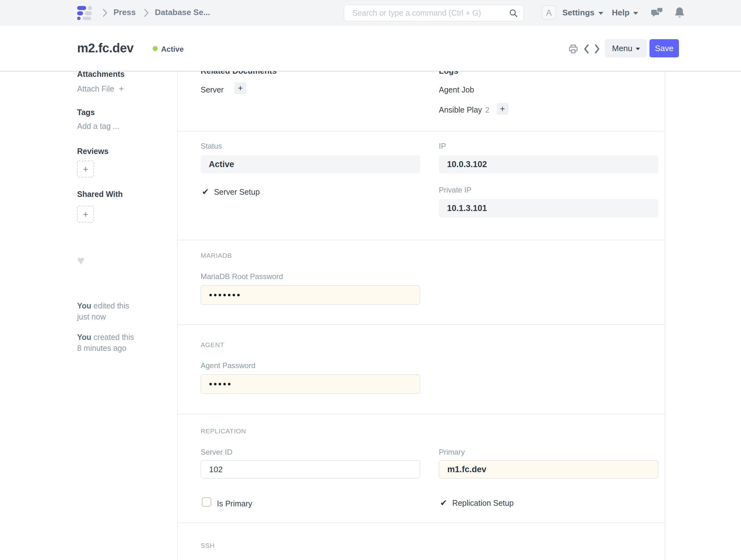  I want to click on created-who: You, so click(84, 337).